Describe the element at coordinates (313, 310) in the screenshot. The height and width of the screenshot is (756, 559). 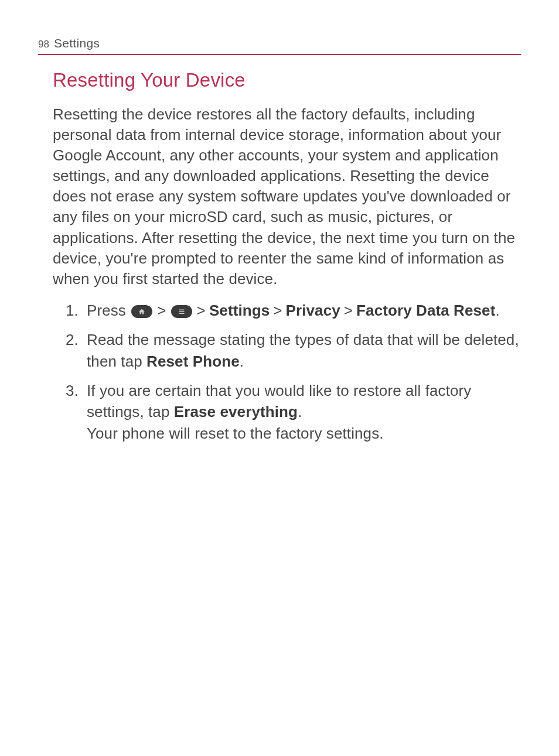
I see `step-bold: Privacy` at that location.